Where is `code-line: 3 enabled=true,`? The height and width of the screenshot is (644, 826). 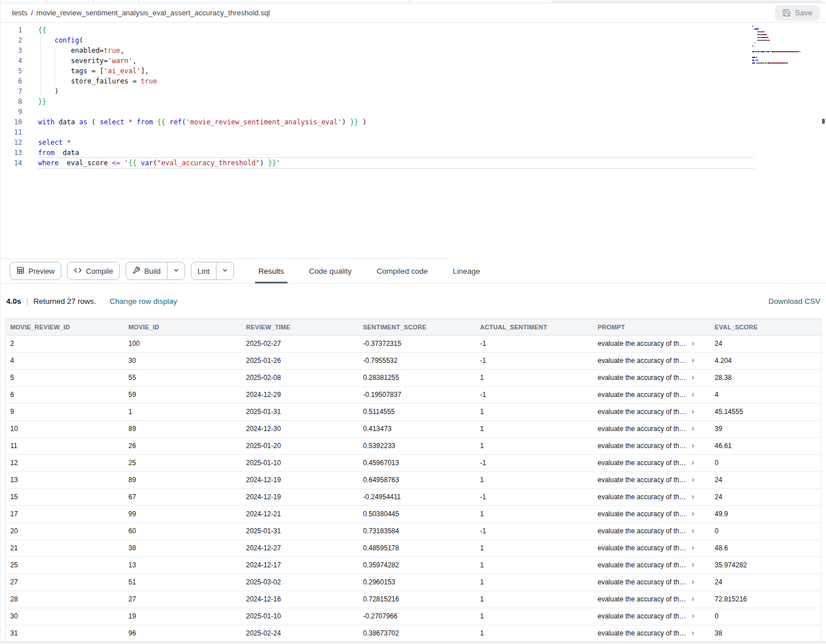
code-line: 3 enabled=true, is located at coordinates (414, 51).